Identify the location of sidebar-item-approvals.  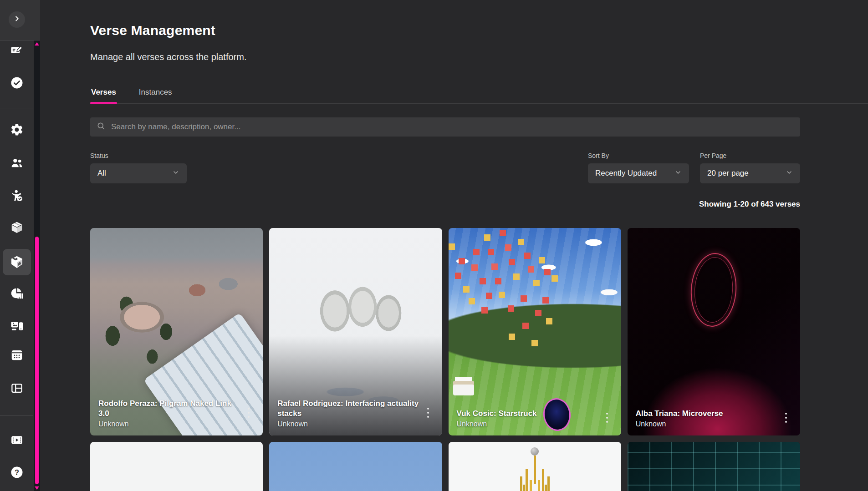
(17, 83).